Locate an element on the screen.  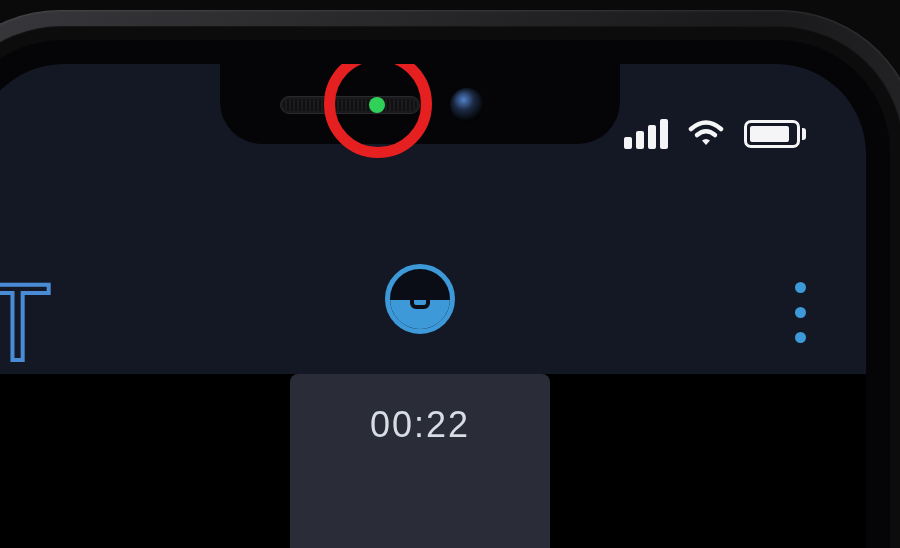
recording-timer-panel: 00:22 is located at coordinates (420, 461).